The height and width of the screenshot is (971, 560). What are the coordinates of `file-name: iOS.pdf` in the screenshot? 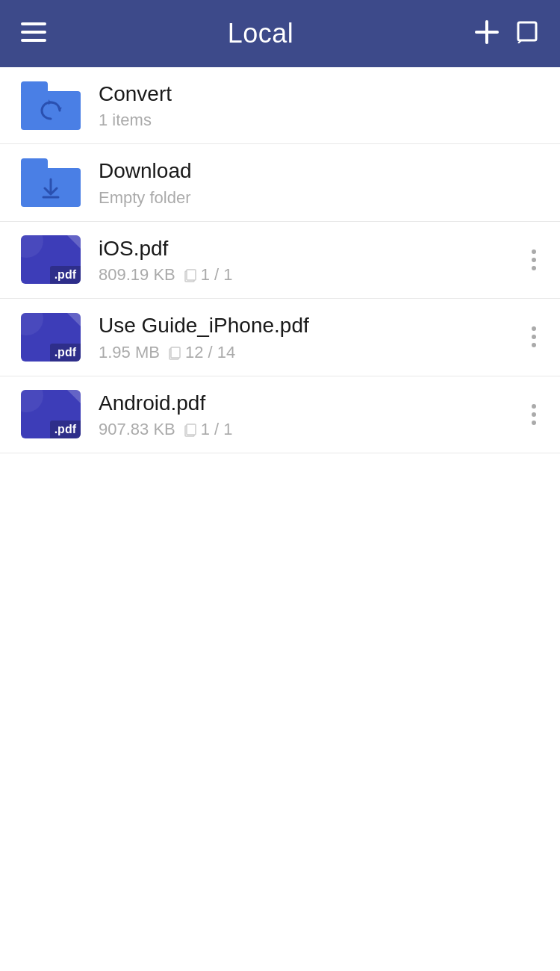 It's located at (314, 249).